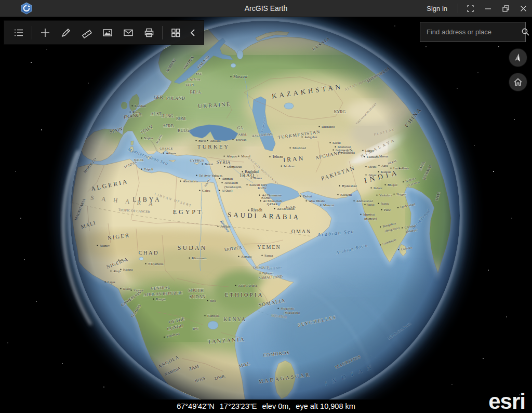 The image size is (532, 413). What do you see at coordinates (45, 33) in the screenshot?
I see `add-data-icon` at bounding box center [45, 33].